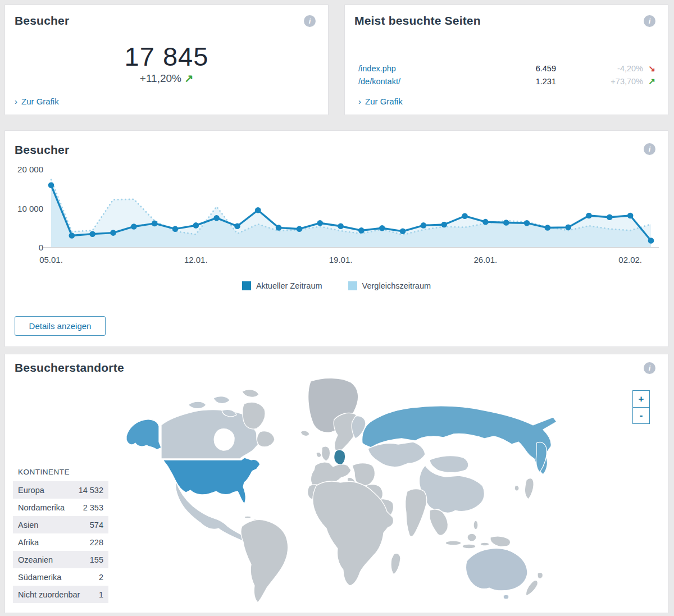 The height and width of the screenshot is (616, 674). Describe the element at coordinates (486, 259) in the screenshot. I see `svg-text: 26.01.` at that location.